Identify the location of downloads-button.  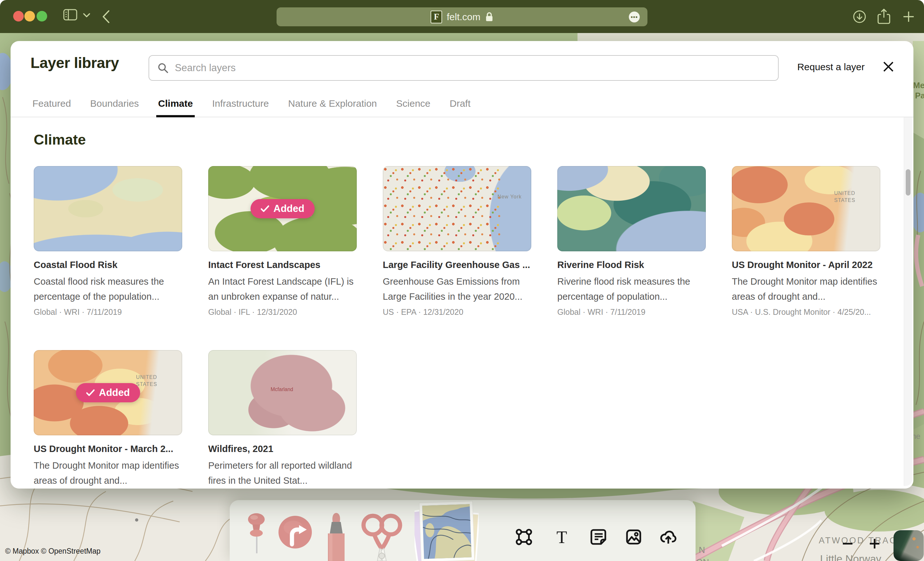
(860, 17).